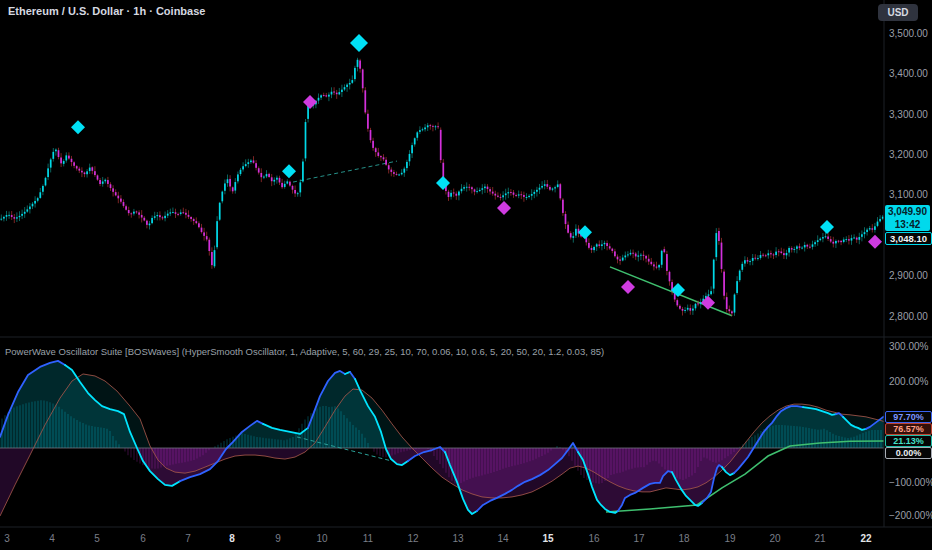  What do you see at coordinates (898, 12) in the screenshot?
I see `currency-toggle-button: USD` at bounding box center [898, 12].